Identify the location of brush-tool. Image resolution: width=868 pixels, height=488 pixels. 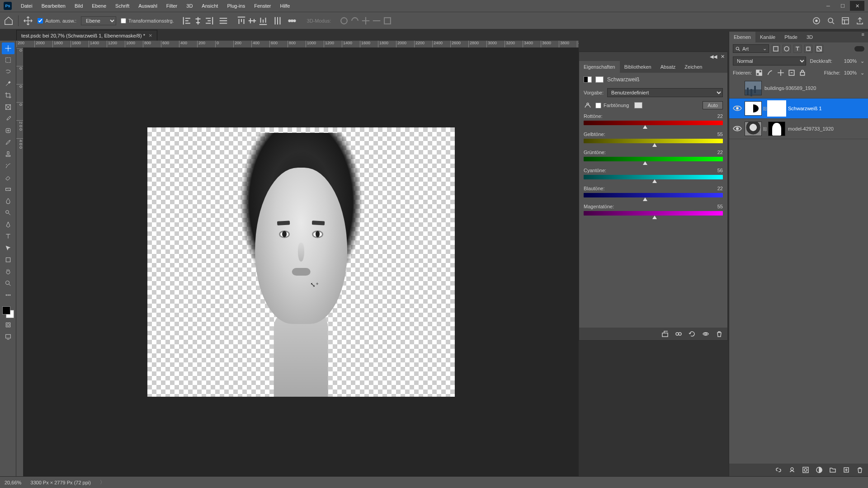
(8, 142).